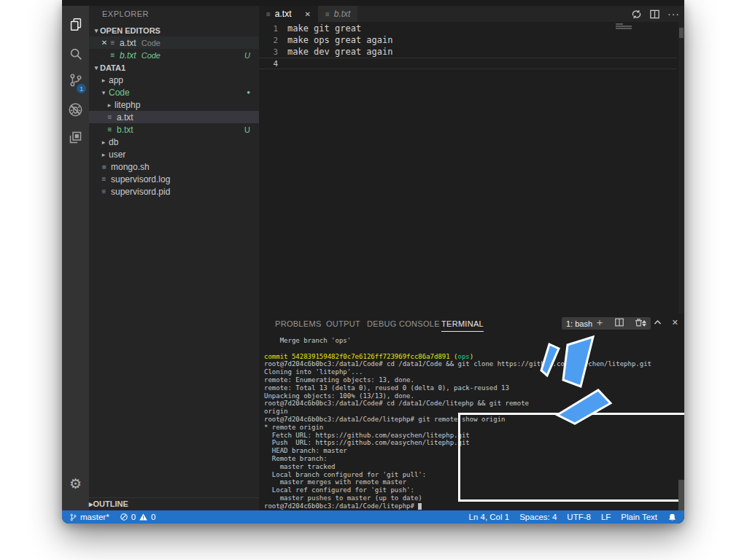 Image resolution: width=747 pixels, height=560 pixels. Describe the element at coordinates (128, 43) in the screenshot. I see `file-label: a.txt` at that location.